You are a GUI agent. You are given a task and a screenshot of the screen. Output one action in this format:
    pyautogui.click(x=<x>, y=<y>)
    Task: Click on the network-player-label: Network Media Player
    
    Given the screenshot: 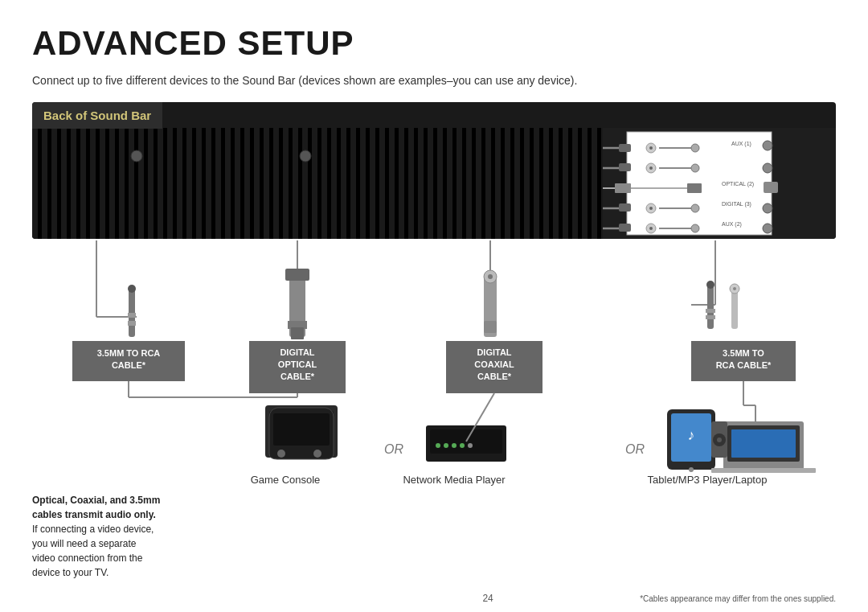 What is the action you would take?
    pyautogui.click(x=454, y=479)
    